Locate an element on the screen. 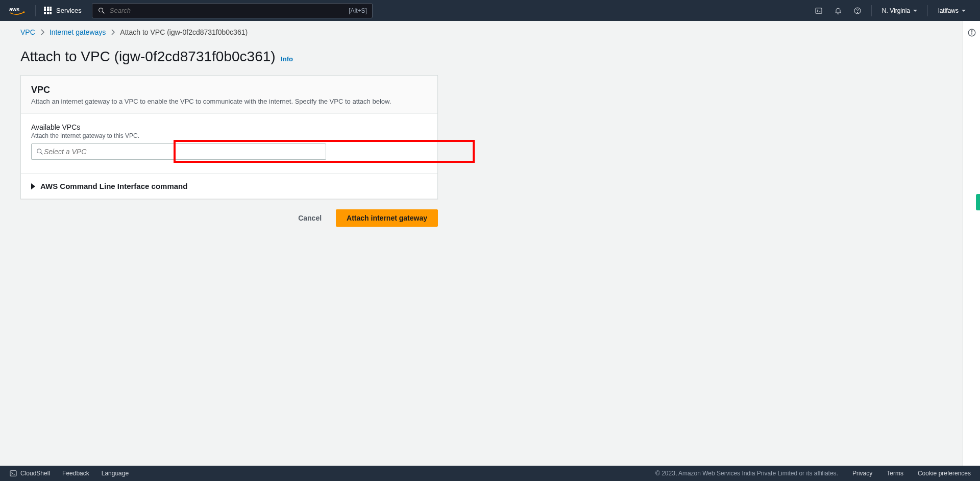  privacy-link: Privacy is located at coordinates (863, 473).